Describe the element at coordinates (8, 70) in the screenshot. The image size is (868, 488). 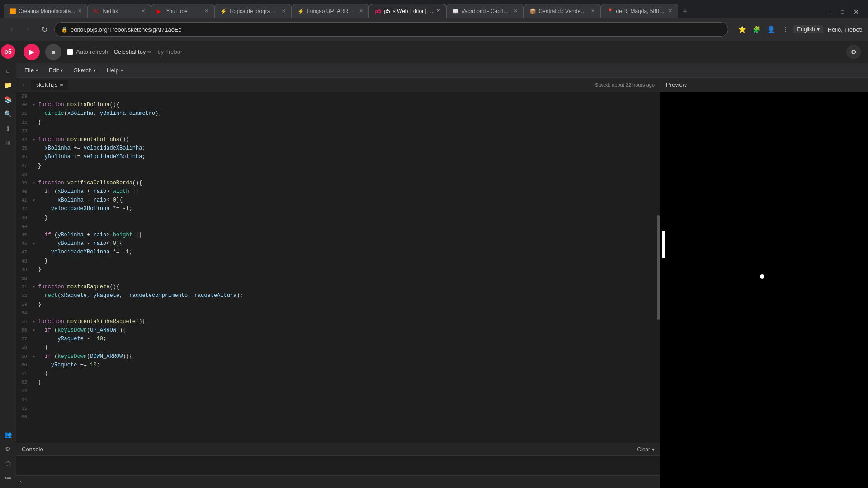
I see `sidebar-icon-home: ⌂` at that location.